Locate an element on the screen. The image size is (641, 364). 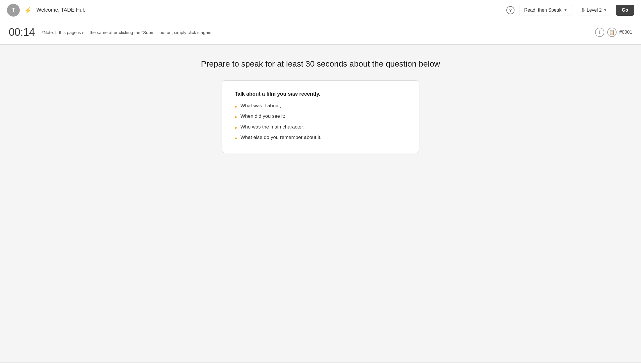
level-label: Level 2 is located at coordinates (594, 10).